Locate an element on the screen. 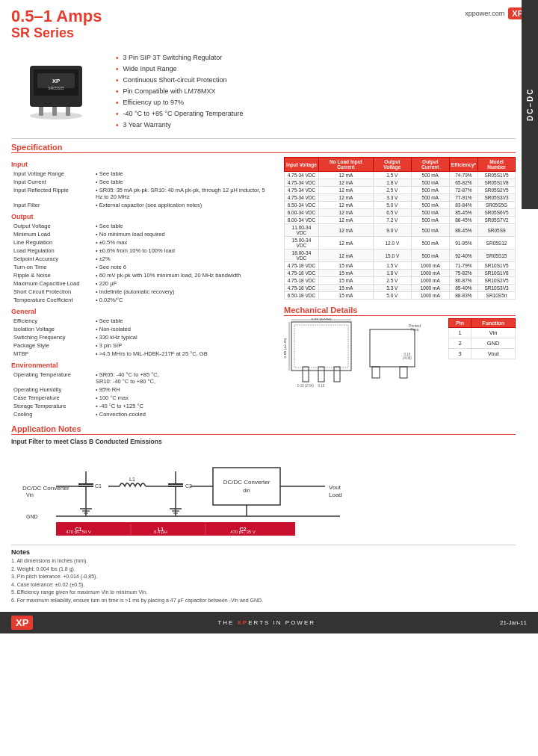 Image resolution: width=538 pixels, height=756 pixels. spec-label: Output Voltage is located at coordinates (52, 226).